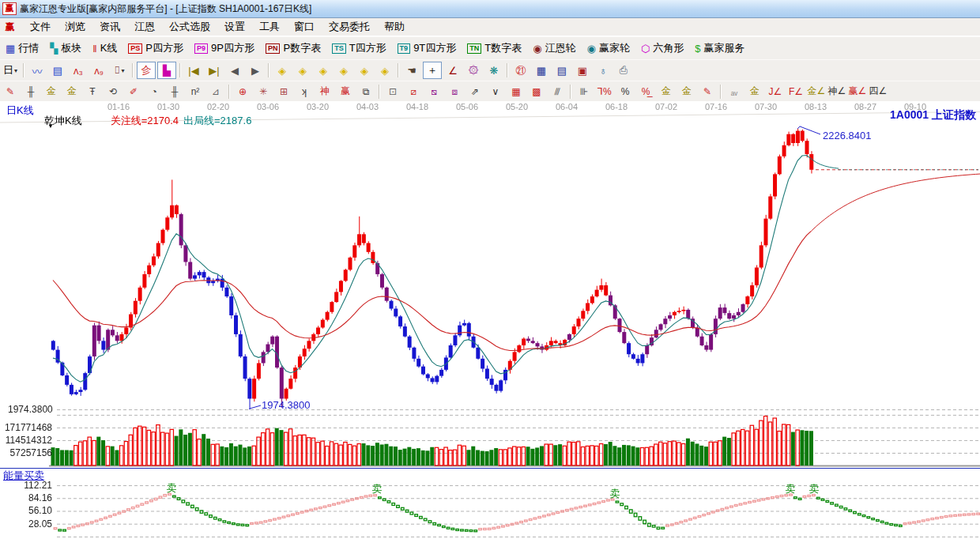 This screenshot has height=539, width=980. What do you see at coordinates (454, 92) in the screenshot?
I see `grid-box-button: ⧈` at bounding box center [454, 92].